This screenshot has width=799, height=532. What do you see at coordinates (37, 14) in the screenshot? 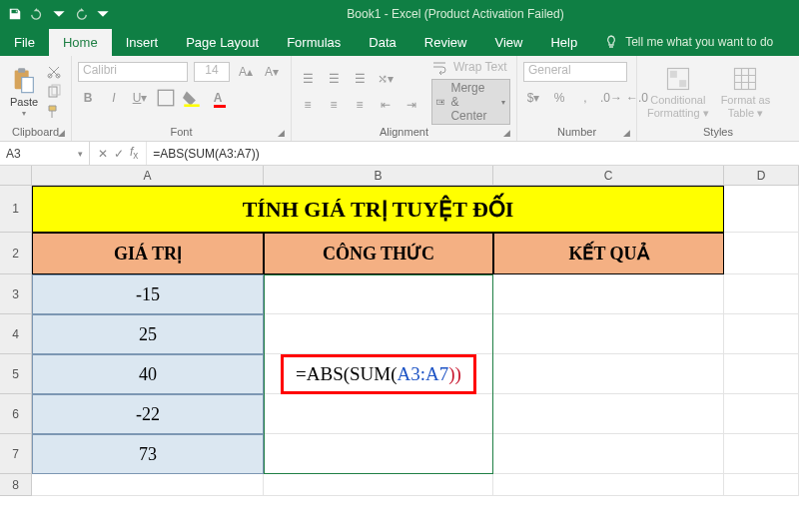
I see `undo-icon` at bounding box center [37, 14].